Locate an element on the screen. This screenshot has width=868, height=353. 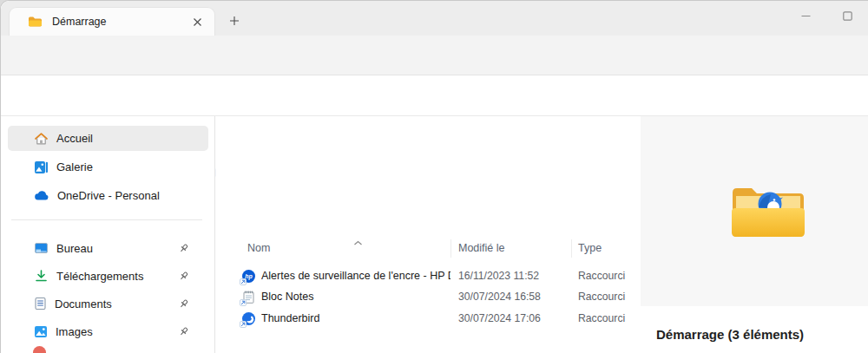
thunderbird-app-icon is located at coordinates (248, 319).